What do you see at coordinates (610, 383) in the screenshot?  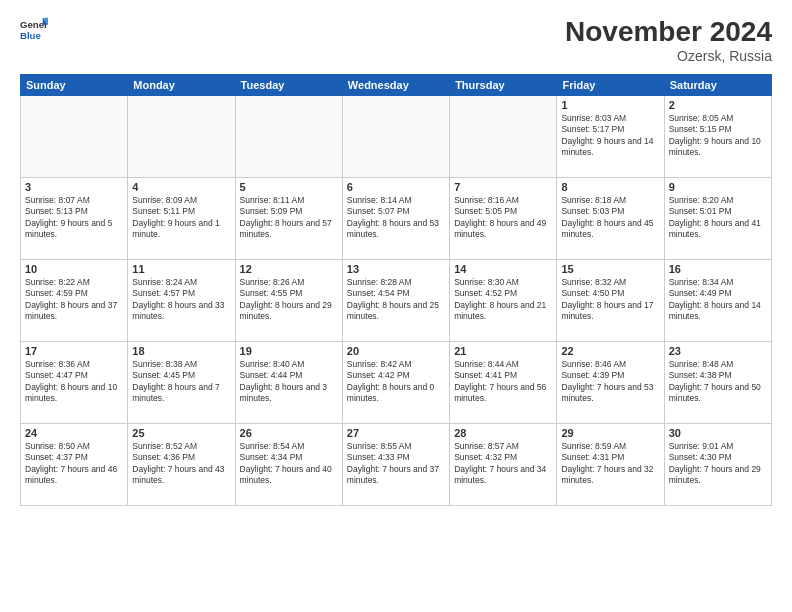 I see `table-row: 22Sunrise: 8:46 AM Sunset: 4:39 PM Dayli…` at bounding box center [610, 383].